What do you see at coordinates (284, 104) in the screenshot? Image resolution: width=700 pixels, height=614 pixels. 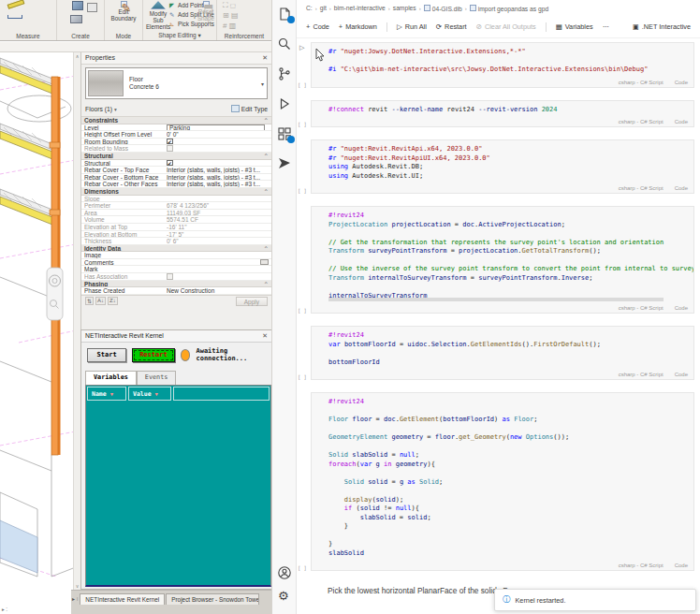 I see `run-debug-icon` at bounding box center [284, 104].